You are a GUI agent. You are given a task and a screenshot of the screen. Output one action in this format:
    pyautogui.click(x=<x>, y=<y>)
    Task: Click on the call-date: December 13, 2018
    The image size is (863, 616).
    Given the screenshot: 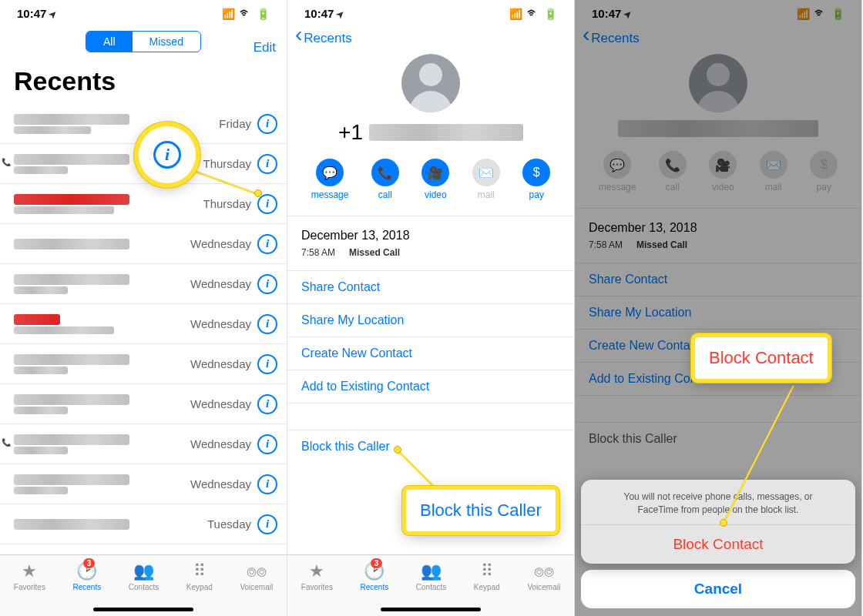 What is the action you would take?
    pyautogui.click(x=431, y=236)
    